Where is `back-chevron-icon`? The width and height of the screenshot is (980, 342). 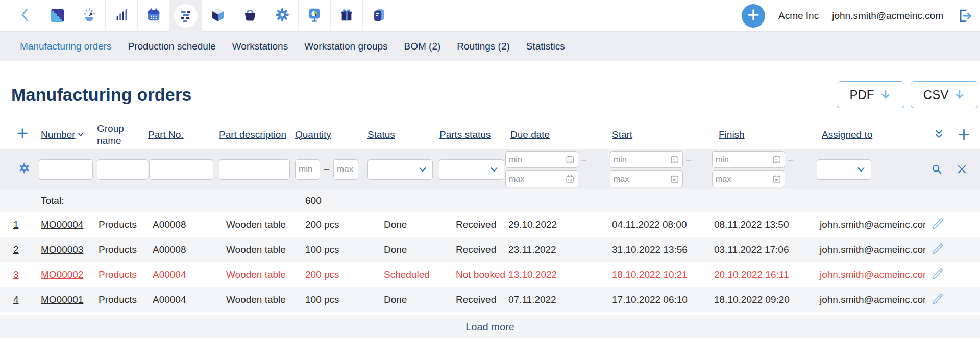
back-chevron-icon is located at coordinates (25, 16).